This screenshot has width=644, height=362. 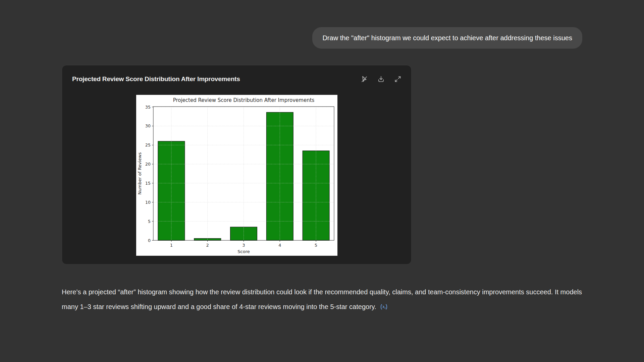 What do you see at coordinates (171, 245) in the screenshot?
I see `svg-text: 1` at bounding box center [171, 245].